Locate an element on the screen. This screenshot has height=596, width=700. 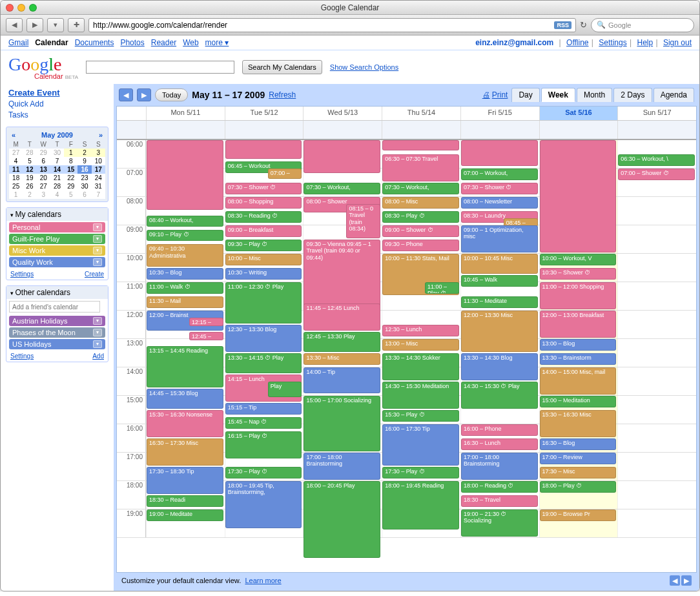
user-link: Settings is located at coordinates (612, 43).